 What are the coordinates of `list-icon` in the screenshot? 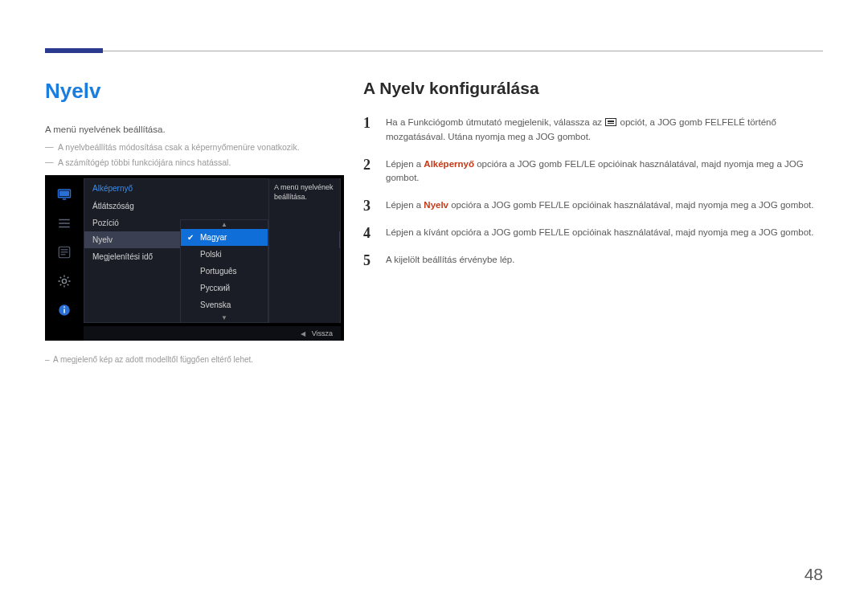 It's located at (64, 252).